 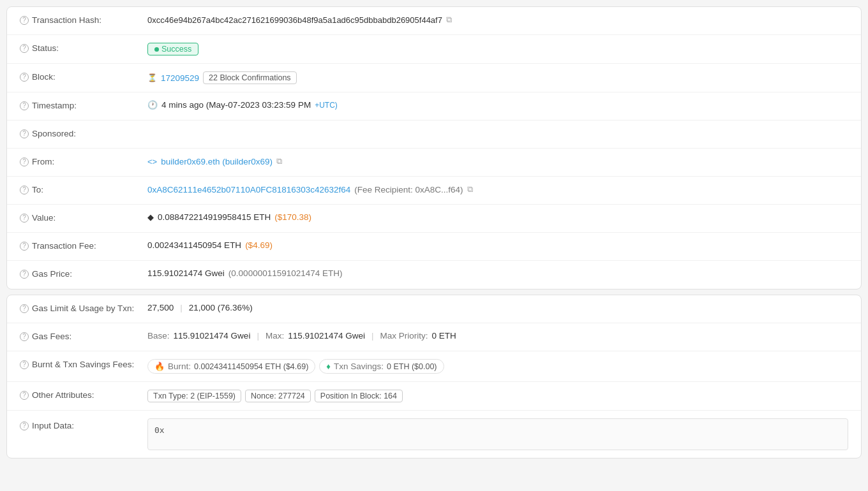 I want to click on burnt-savings-value: 🔥 Burnt: 0.00243411450954 ETH ($4.69) ♦ …, so click(x=498, y=366).